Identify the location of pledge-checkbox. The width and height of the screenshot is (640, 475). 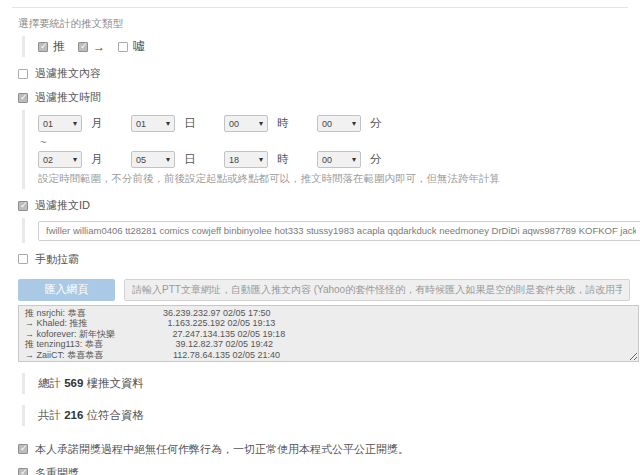
(23, 449).